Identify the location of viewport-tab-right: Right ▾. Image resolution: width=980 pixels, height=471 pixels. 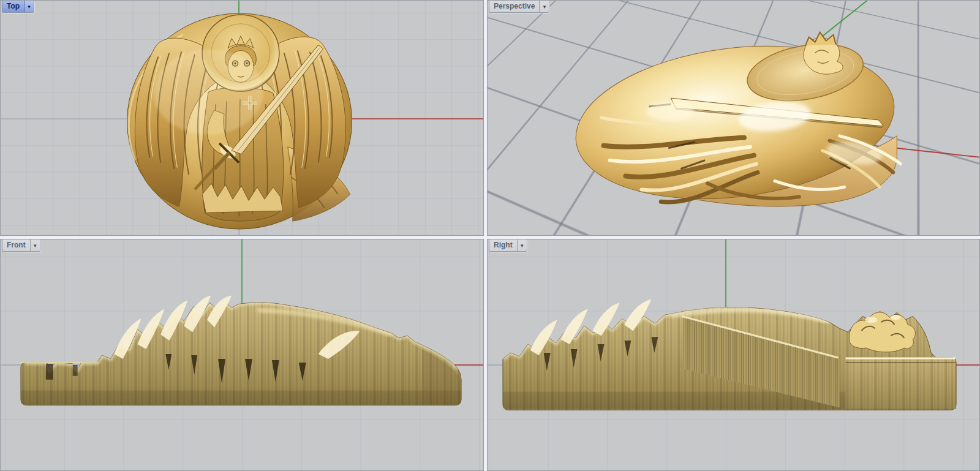
(508, 246).